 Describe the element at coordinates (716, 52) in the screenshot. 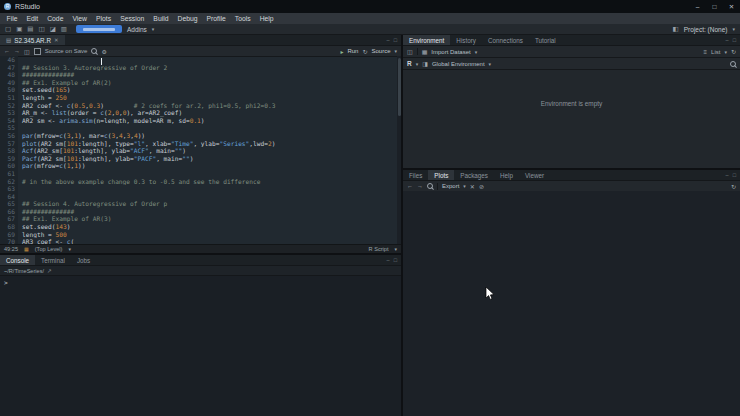

I see `list-view-button: List` at that location.